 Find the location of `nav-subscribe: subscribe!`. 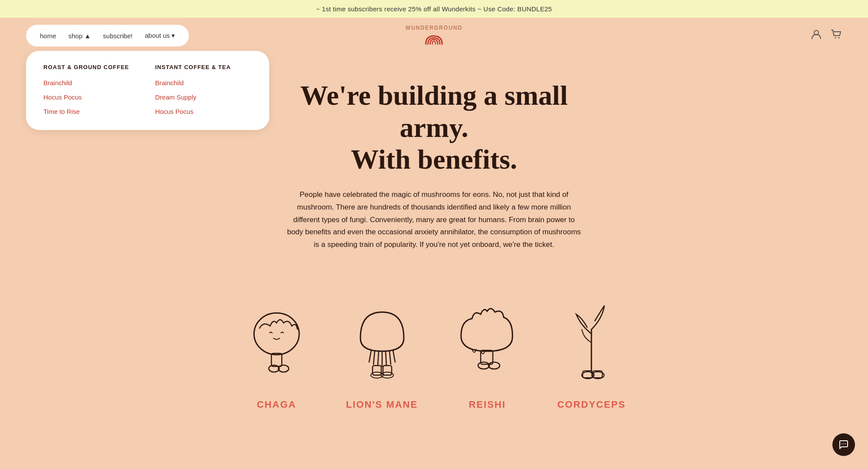

nav-subscribe: subscribe! is located at coordinates (118, 36).